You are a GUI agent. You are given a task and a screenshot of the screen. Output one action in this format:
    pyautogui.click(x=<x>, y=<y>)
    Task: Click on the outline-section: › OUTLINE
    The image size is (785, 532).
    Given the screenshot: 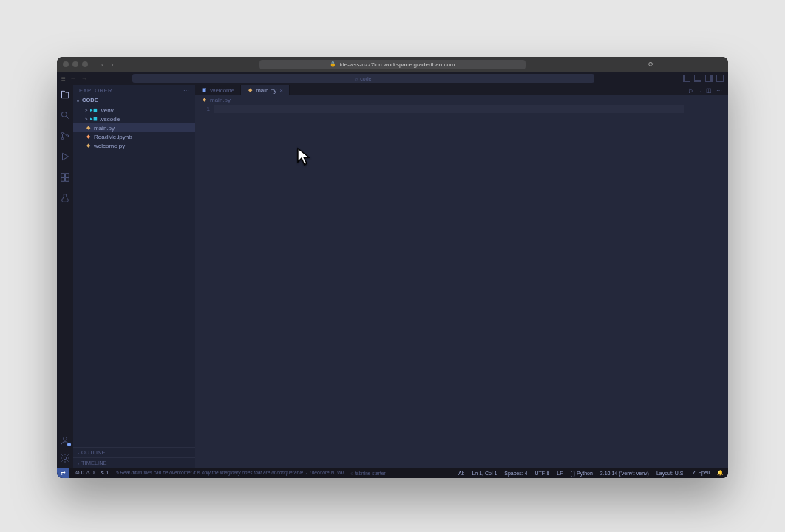 What is the action you would take?
    pyautogui.click(x=135, y=452)
    